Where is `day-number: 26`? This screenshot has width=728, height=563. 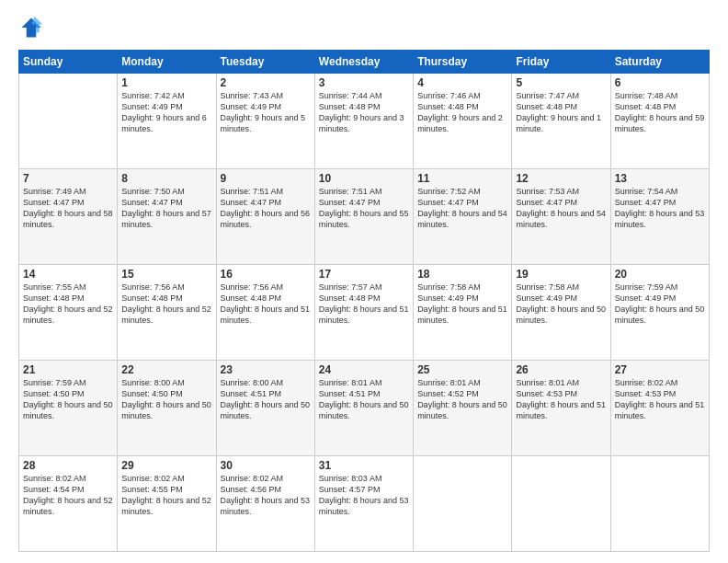 day-number: 26 is located at coordinates (561, 370).